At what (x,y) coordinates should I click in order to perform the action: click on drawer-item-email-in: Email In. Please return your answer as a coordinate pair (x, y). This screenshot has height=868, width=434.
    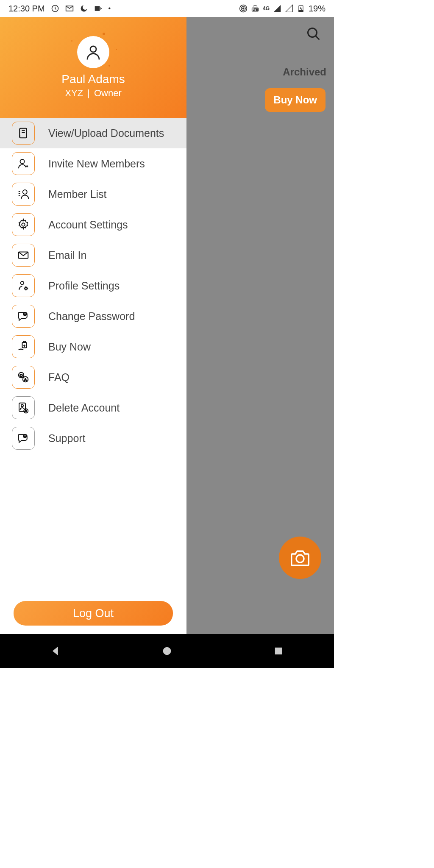
    Looking at the image, I should click on (93, 255).